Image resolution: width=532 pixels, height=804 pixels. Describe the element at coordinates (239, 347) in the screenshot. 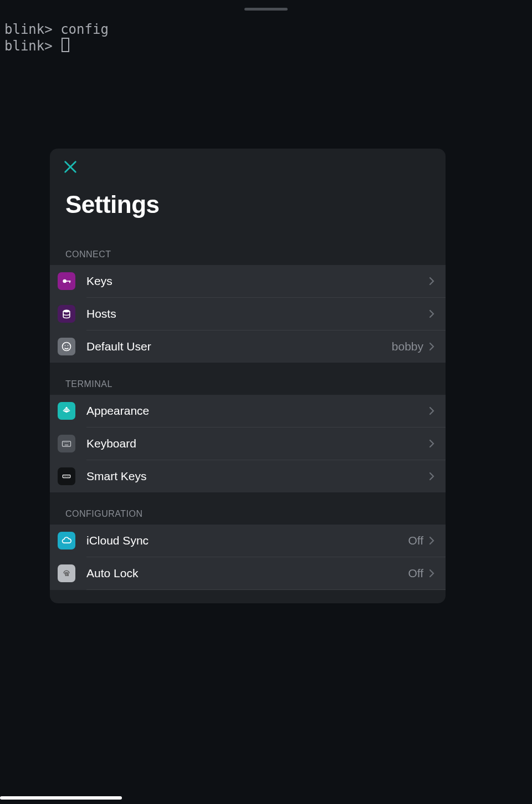

I see `row-label: Default User` at that location.